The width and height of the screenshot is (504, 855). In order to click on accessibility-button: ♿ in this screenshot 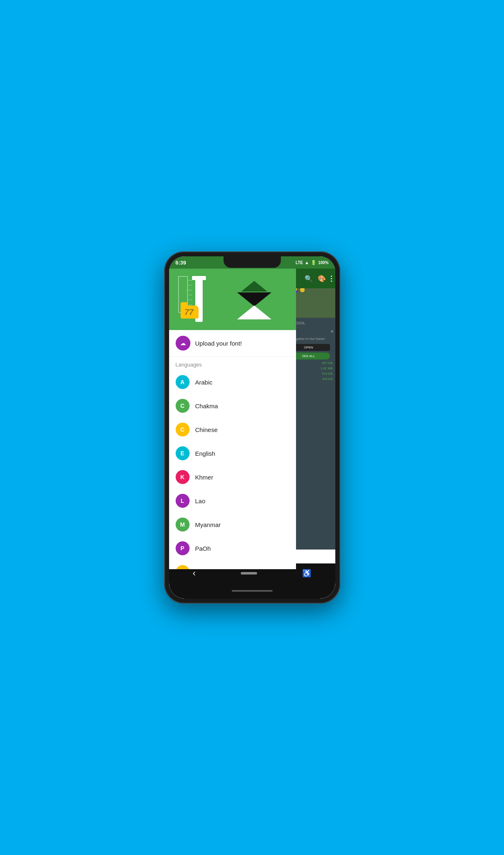, I will do `click(307, 573)`.